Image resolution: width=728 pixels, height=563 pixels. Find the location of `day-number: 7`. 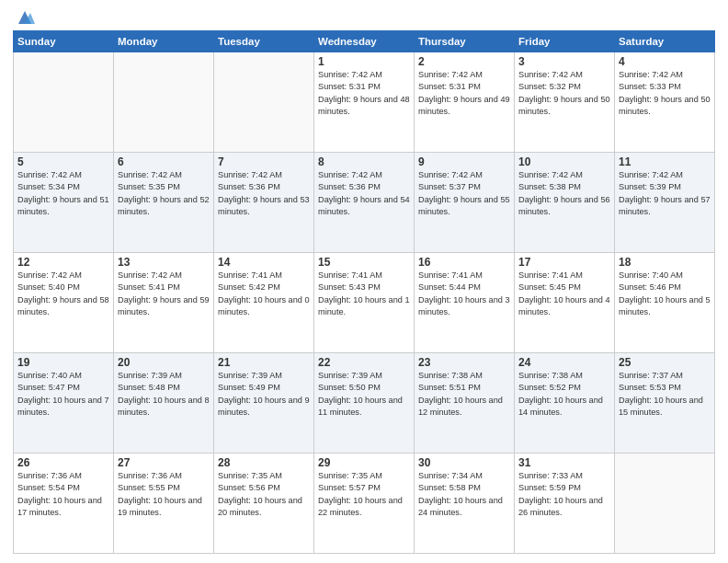

day-number: 7 is located at coordinates (264, 162).